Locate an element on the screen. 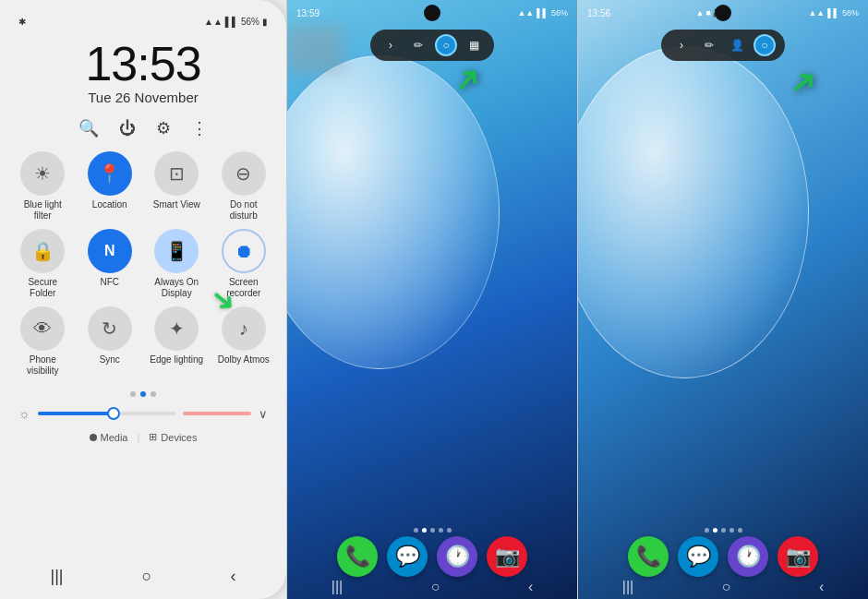  settings-icon: ⚙ is located at coordinates (163, 128).